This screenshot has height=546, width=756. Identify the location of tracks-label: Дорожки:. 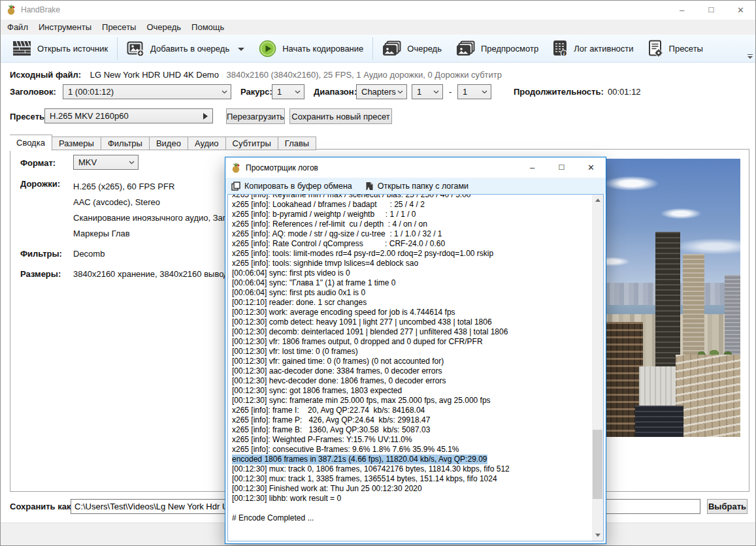
(41, 184).